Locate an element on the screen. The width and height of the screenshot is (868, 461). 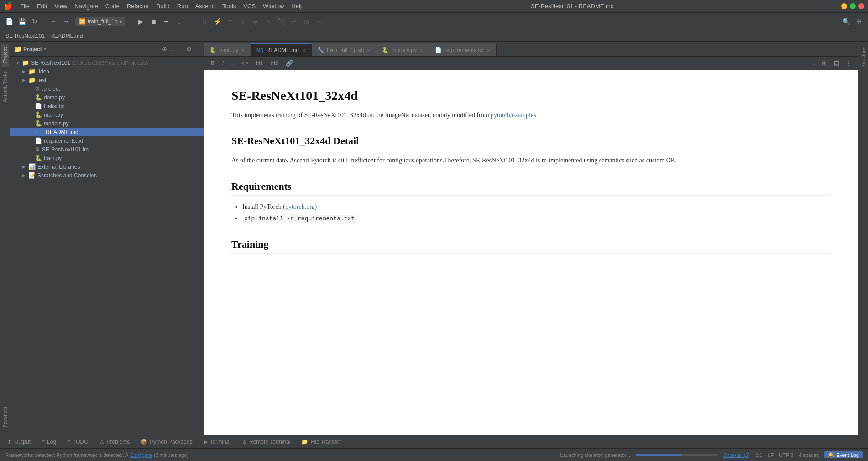
new-file-button: 📄 is located at coordinates (9, 21).